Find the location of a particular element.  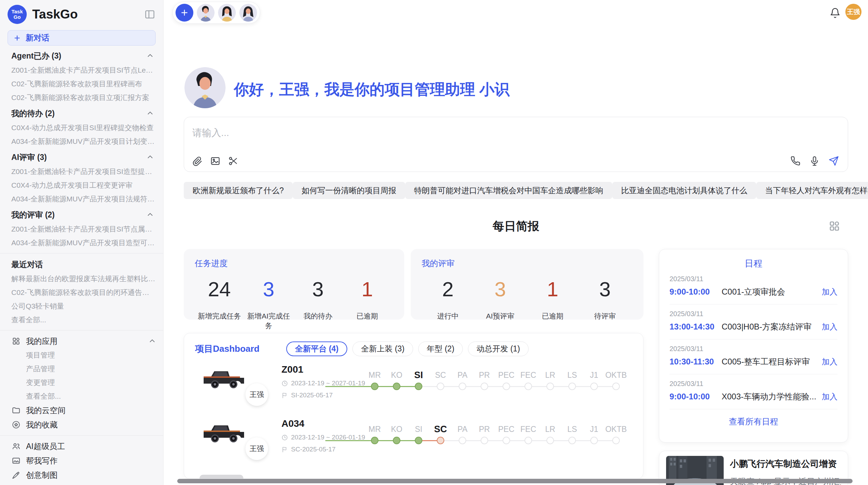

project-row: 王强 A034 2023-12-19 ~ 2026-01-19 SC-2025-… is located at coordinates (416, 439).